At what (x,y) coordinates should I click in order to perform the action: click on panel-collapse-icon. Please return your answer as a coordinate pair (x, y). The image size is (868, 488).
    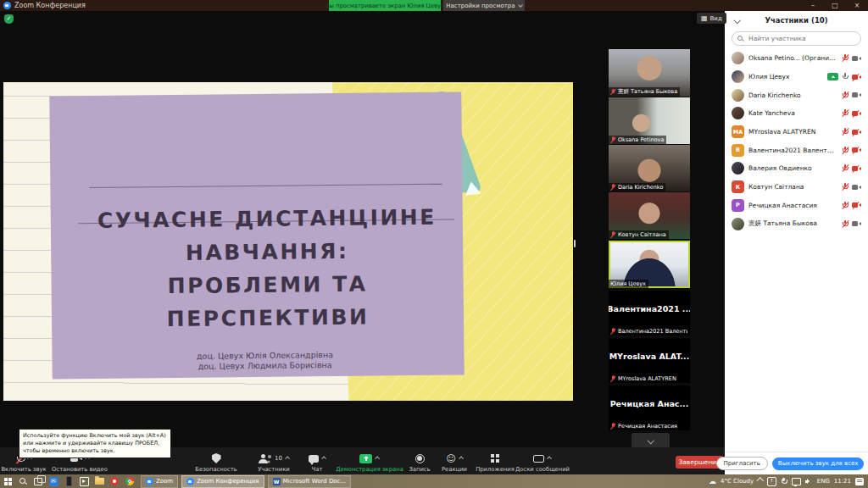
    Looking at the image, I should click on (737, 20).